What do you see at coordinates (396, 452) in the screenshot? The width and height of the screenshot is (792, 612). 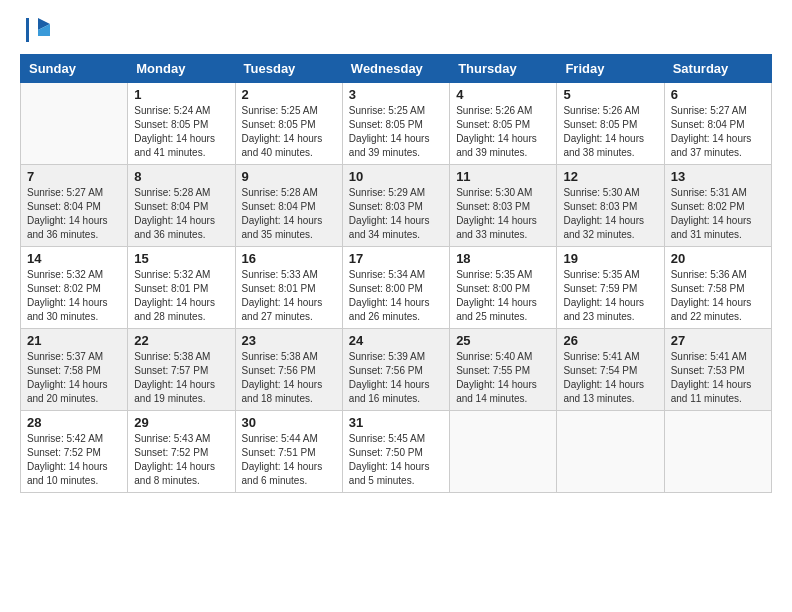 I see `week-row-5: 28Sunrise: 5:42 AM Sunset: 7:52 PM Dayli…` at bounding box center [396, 452].